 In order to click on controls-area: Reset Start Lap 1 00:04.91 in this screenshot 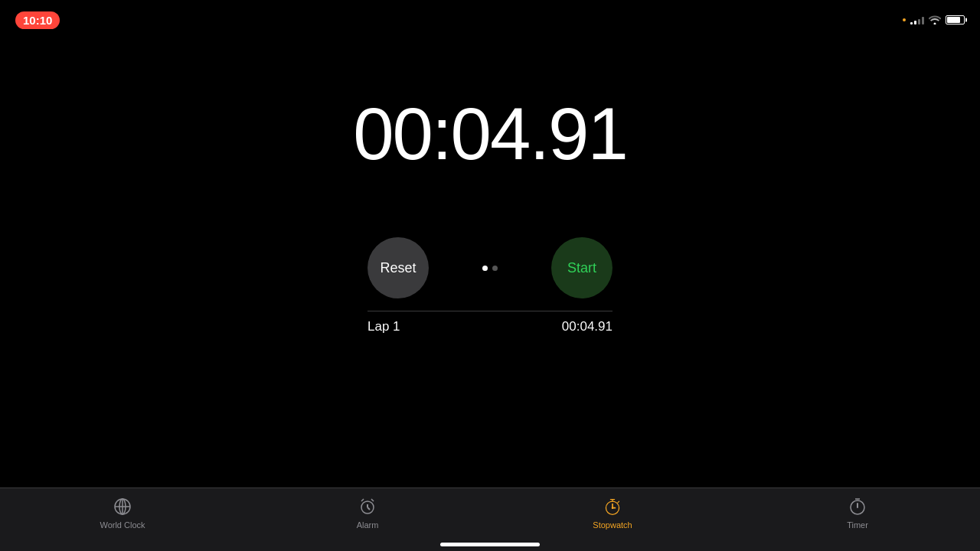, I will do `click(490, 286)`.